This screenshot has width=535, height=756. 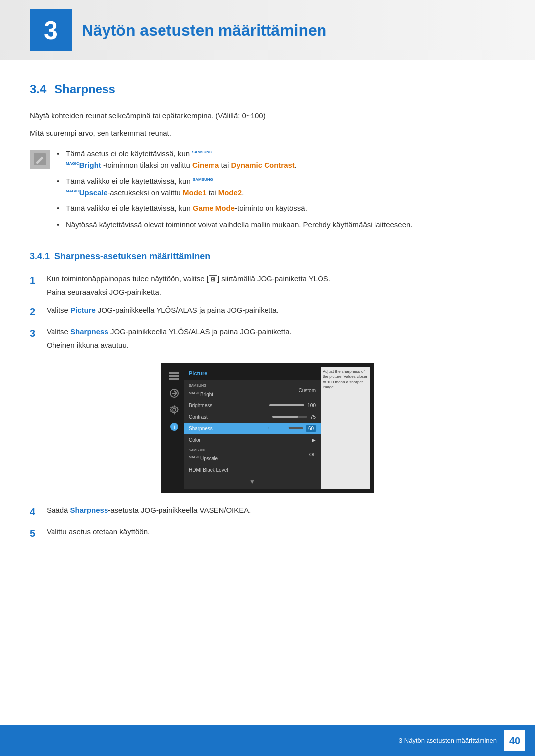 I want to click on scroll-down-indicator: ▼, so click(x=252, y=482).